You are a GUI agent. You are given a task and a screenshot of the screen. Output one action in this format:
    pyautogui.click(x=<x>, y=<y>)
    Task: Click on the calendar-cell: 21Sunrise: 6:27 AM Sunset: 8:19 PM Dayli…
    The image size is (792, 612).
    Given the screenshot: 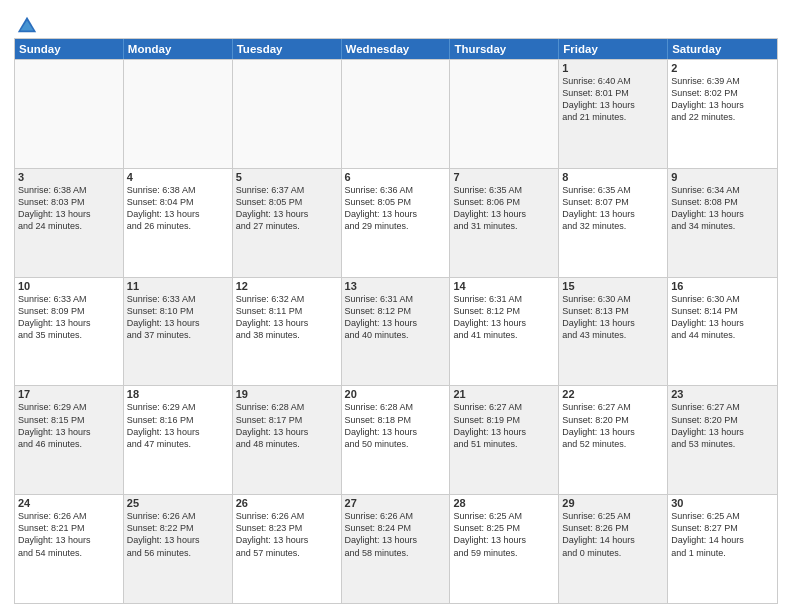 What is the action you would take?
    pyautogui.click(x=504, y=440)
    